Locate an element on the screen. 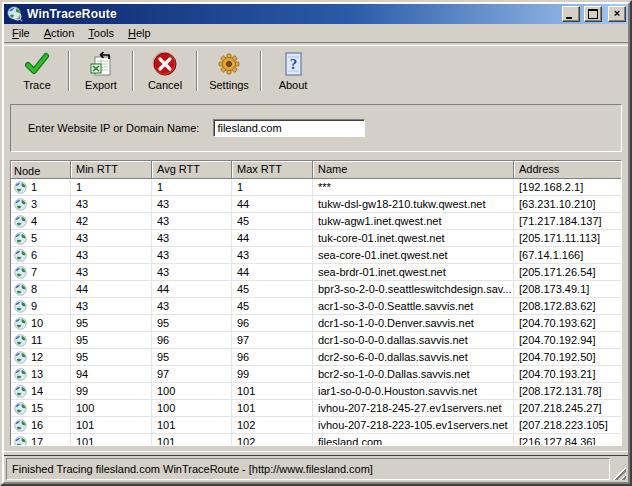  ip-address-cell: [204.70.193.62] is located at coordinates (568, 324).